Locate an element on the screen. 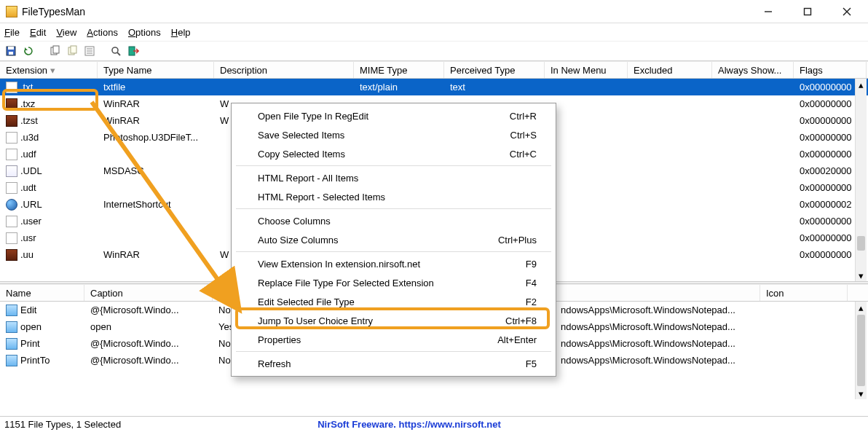  cell: MSDASC is located at coordinates (156, 170).